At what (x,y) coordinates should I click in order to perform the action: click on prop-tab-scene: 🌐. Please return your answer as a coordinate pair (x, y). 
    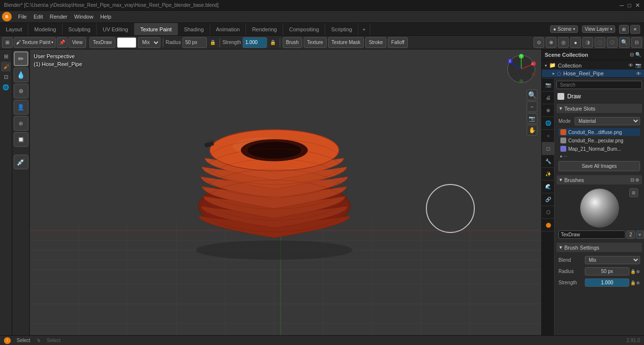
    Looking at the image, I should click on (548, 123).